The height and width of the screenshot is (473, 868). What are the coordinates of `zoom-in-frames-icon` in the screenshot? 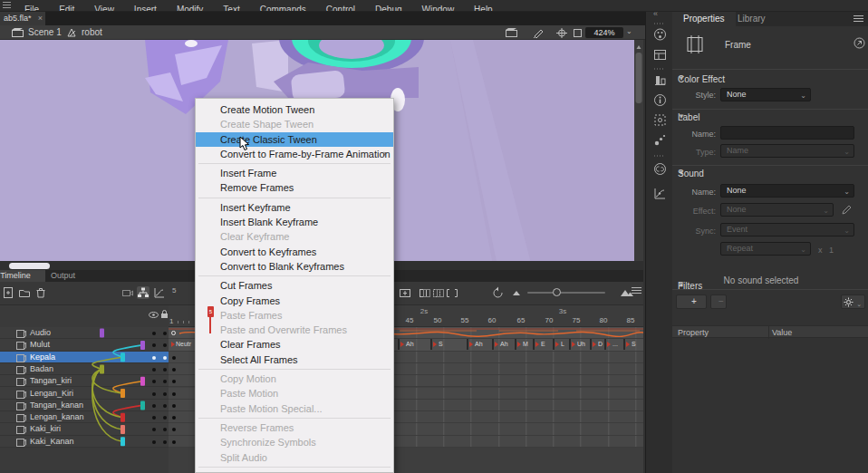 It's located at (626, 293).